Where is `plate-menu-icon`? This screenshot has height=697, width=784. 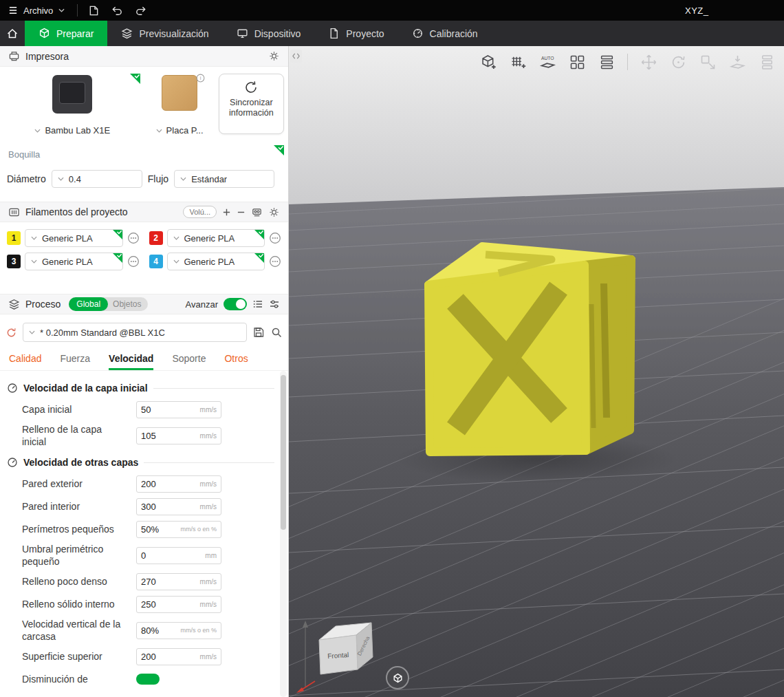 plate-menu-icon is located at coordinates (398, 678).